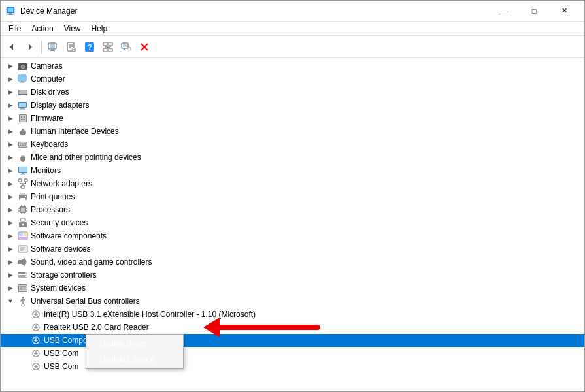  Describe the element at coordinates (293, 236) in the screenshot. I see `tree-item-sw-components: ▶ Software components` at that location.